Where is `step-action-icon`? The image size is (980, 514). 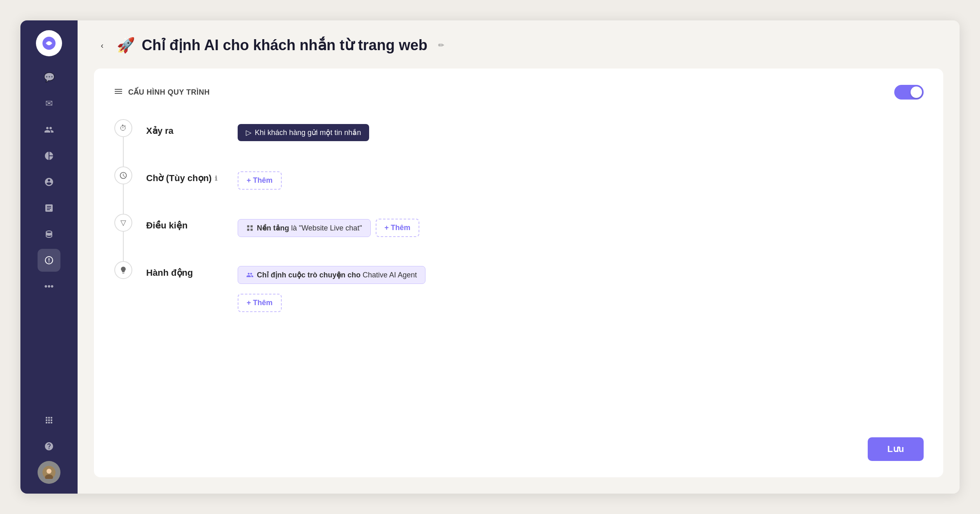
step-action-icon is located at coordinates (123, 270).